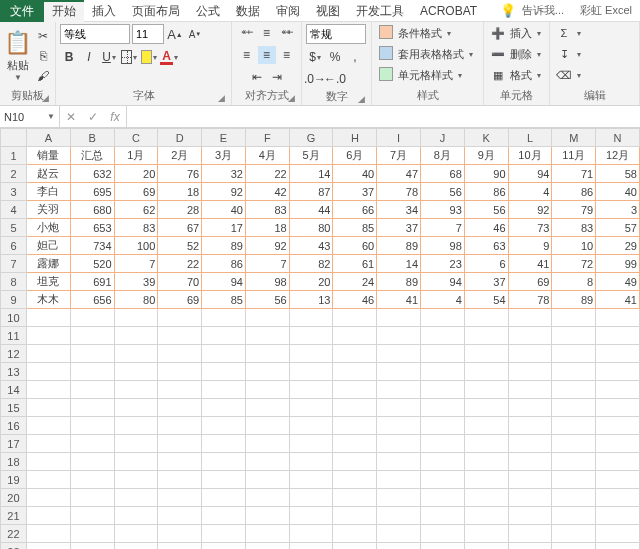 The height and width of the screenshot is (549, 640). I want to click on row-header: 23, so click(14, 546).